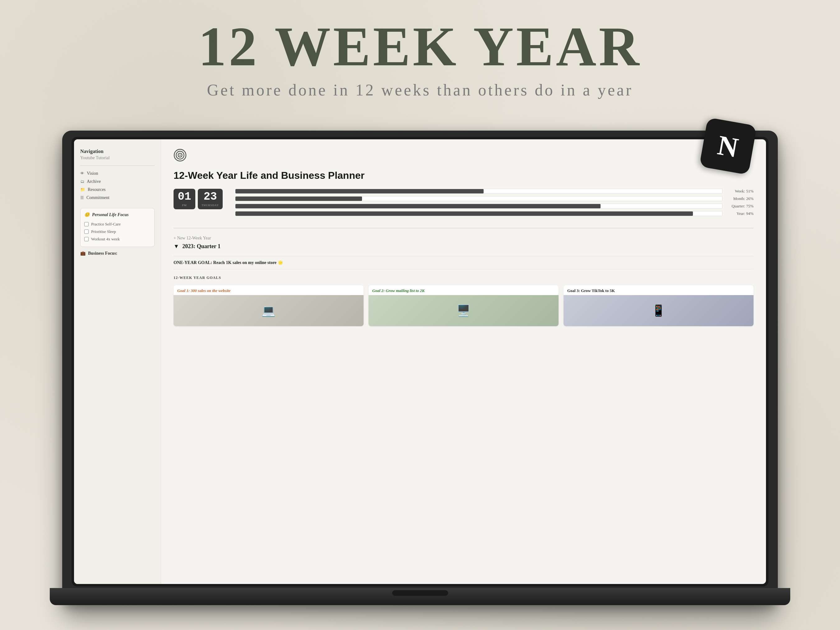 Image resolution: width=840 pixels, height=630 pixels. What do you see at coordinates (268, 311) in the screenshot?
I see `goal-card-1-image` at bounding box center [268, 311].